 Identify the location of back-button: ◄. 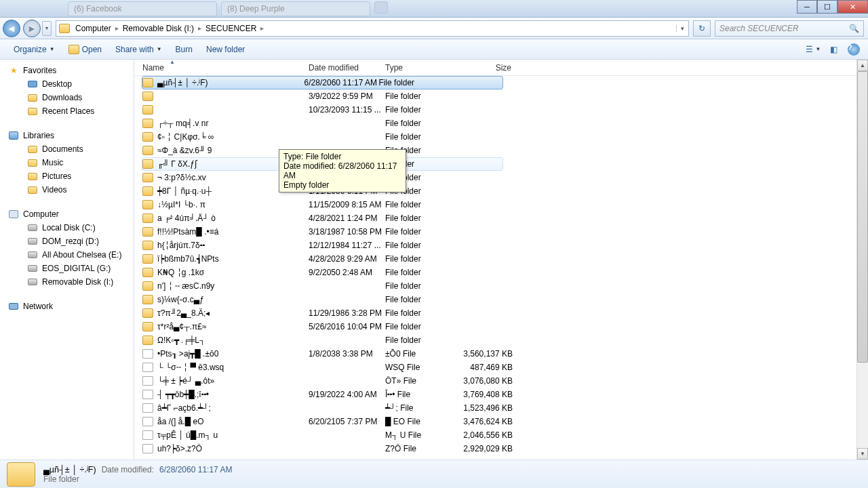
(12, 28).